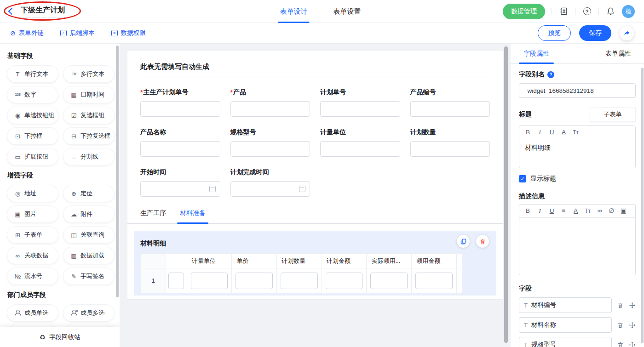  I want to click on subfield-chip: T材料编号, so click(565, 305).